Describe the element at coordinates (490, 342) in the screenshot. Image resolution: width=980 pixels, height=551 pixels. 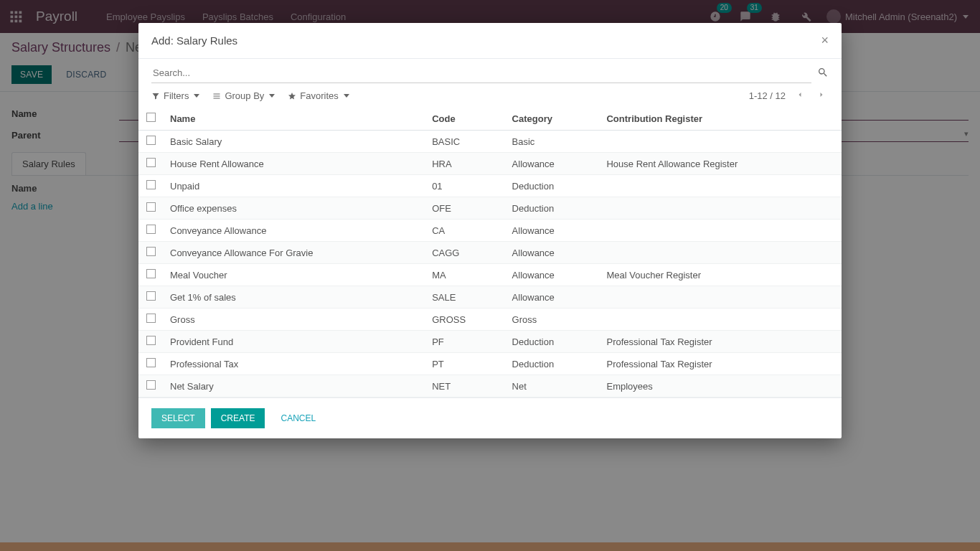
I see `table-row: Provident FundPFDeductionProfessional Ta…` at that location.